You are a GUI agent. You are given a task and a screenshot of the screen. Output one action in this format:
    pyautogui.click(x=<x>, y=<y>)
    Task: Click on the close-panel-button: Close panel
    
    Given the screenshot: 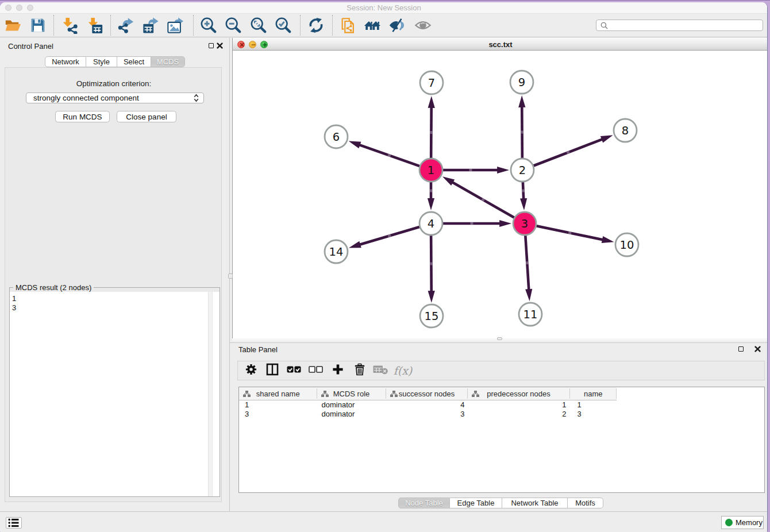 What is the action you would take?
    pyautogui.click(x=147, y=117)
    